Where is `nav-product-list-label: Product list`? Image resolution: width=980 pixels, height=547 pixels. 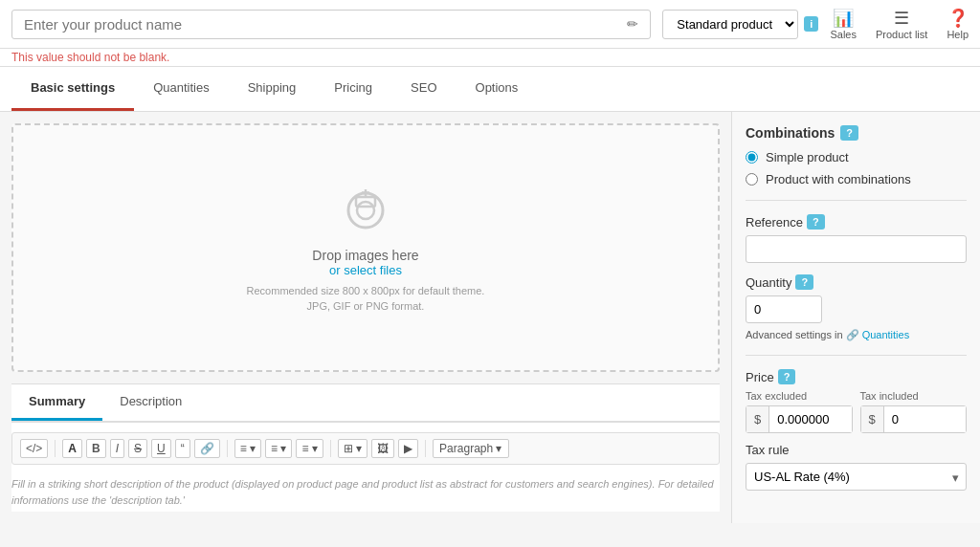
nav-product-list-label: Product list is located at coordinates (902, 34).